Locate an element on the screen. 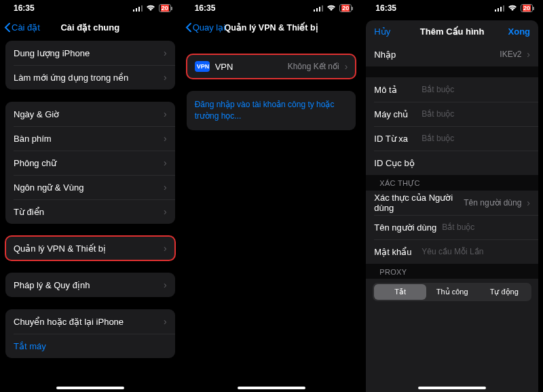 This screenshot has height=392, width=543. row-password: Mật khẩu Yêu cầu Mỗi Lần is located at coordinates (452, 252).